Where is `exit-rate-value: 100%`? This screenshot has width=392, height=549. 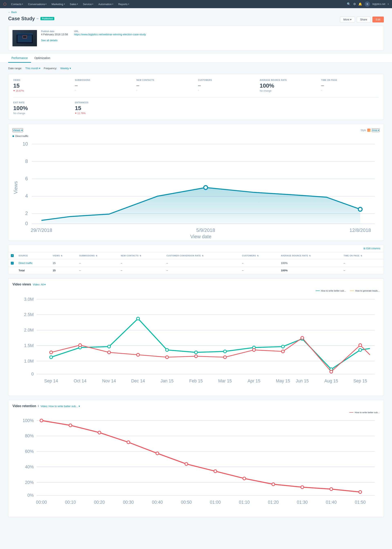 exit-rate-value: 100% is located at coordinates (42, 108).